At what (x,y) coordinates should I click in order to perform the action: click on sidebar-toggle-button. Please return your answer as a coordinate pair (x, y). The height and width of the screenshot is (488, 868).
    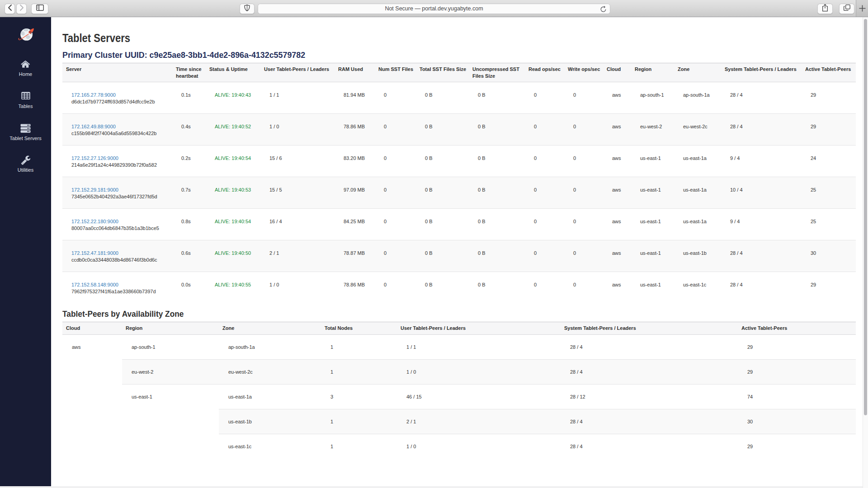
    Looking at the image, I should click on (40, 9).